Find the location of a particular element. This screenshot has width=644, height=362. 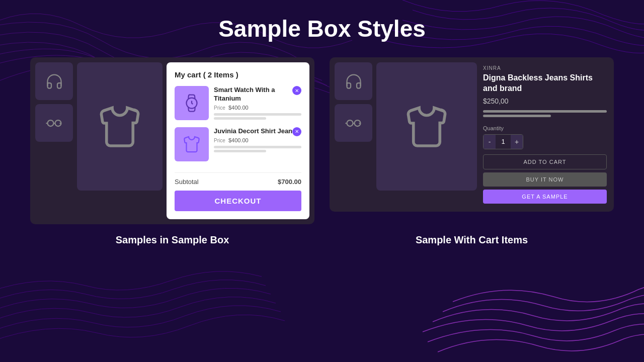

price-label-2: Price is located at coordinates (219, 141).